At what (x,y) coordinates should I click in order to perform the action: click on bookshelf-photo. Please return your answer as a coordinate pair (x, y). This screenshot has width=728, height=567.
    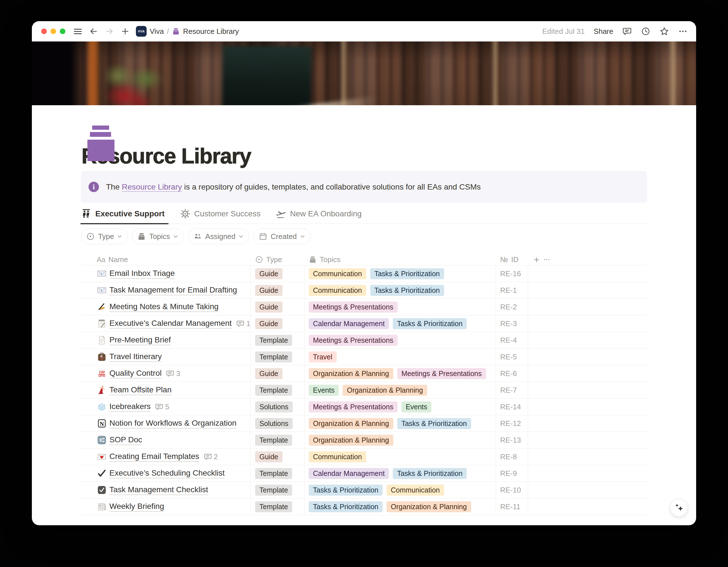
    Looking at the image, I should click on (364, 73).